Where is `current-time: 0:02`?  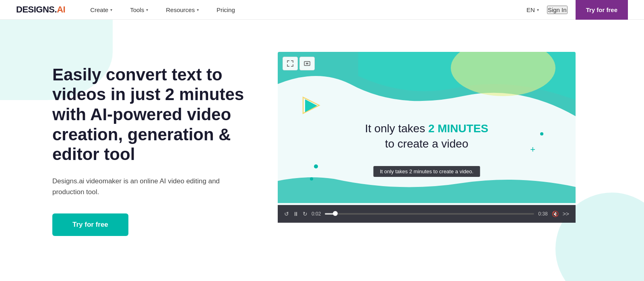 current-time: 0:02 is located at coordinates (316, 214).